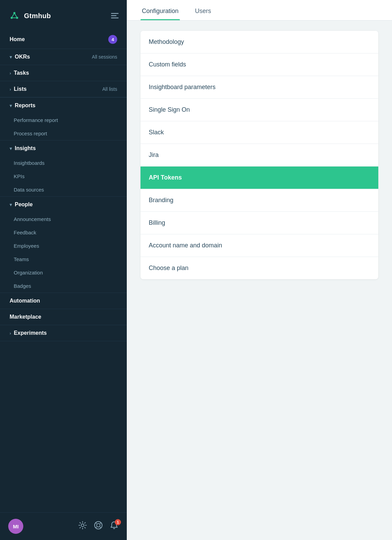  Describe the element at coordinates (63, 286) in the screenshot. I see `sidebar-item-badges: Badges` at that location.